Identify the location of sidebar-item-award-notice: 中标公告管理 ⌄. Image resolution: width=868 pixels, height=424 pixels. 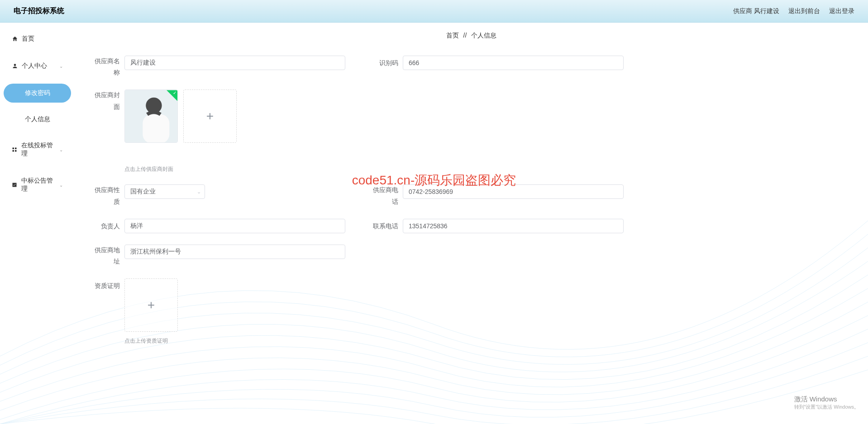
(37, 185).